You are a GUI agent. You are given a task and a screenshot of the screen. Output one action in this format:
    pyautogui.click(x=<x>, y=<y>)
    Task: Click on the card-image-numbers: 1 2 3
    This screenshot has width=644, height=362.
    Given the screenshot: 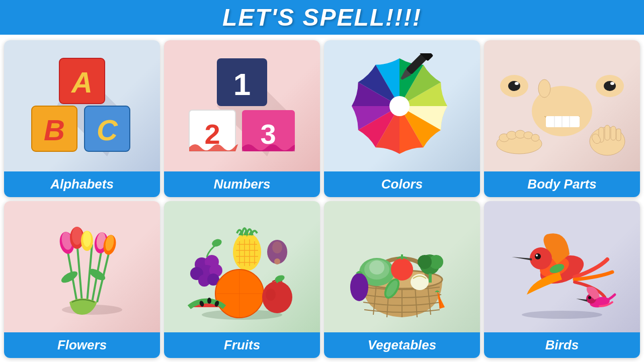 What is the action you would take?
    pyautogui.click(x=242, y=106)
    